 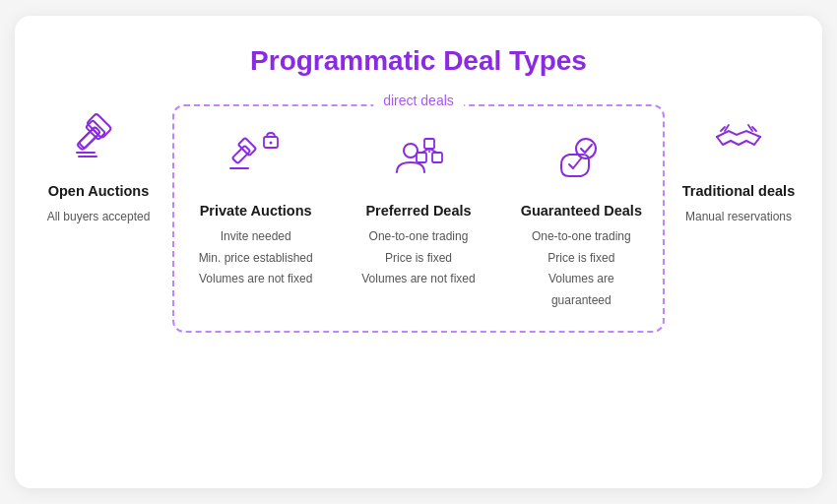 I want to click on page-title: Programmatic Deal Types, so click(x=418, y=61).